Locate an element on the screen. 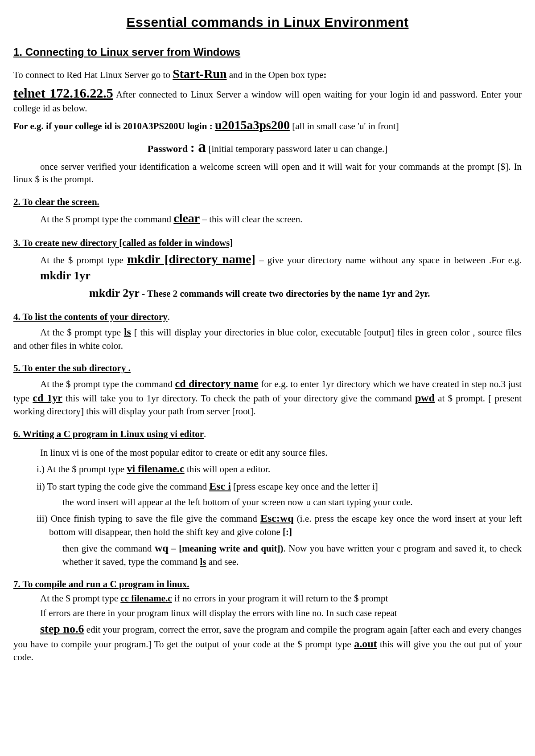 This screenshot has height=756, width=535. s4-body: At the $ prompt type ls [ this will disp… is located at coordinates (268, 339).